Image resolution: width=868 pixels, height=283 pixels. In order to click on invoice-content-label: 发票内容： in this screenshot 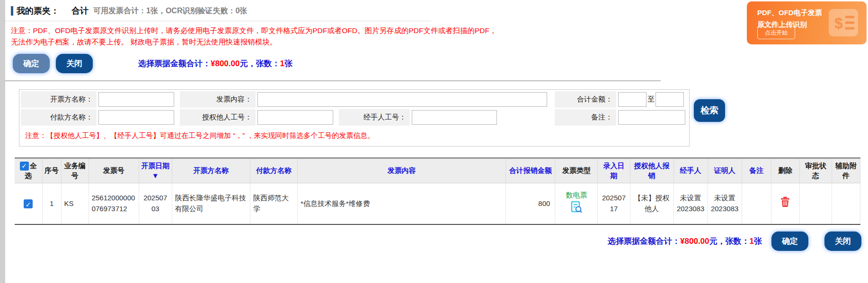, I will do `click(218, 99)`.